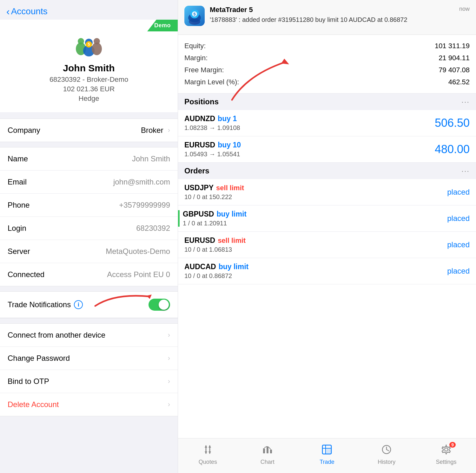 The image size is (476, 473). What do you see at coordinates (327, 150) in the screenshot?
I see `eurusd-position-row: EURUSD buy 10 1.05493 → 1.05541 480.00` at bounding box center [327, 150].